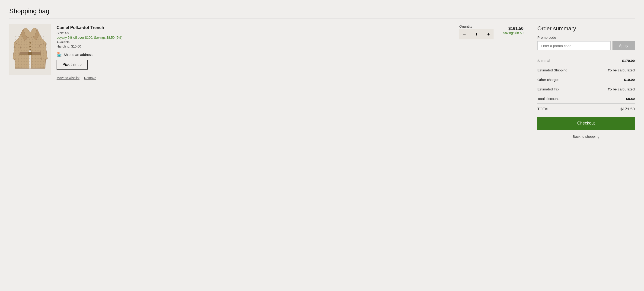 This screenshot has height=291, width=644. What do you see at coordinates (586, 61) in the screenshot?
I see `subtotal-row: Subtotal $170.00` at bounding box center [586, 61].